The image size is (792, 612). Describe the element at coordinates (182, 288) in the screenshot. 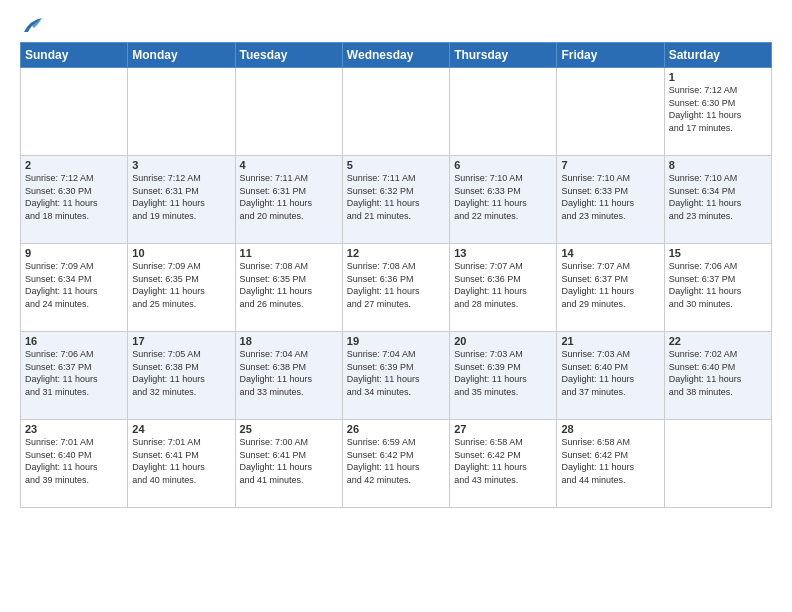

I see `calendar-cell: 10Sunrise: 7:09 AM Sunset: 6:35 PM Dayli…` at that location.